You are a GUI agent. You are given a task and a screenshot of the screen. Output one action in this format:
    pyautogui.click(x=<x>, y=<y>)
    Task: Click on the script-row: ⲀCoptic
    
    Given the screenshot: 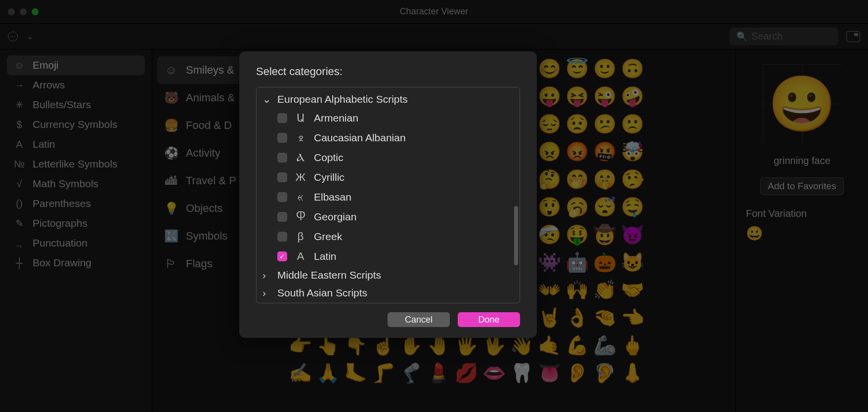 What is the action you would take?
    pyautogui.click(x=388, y=158)
    